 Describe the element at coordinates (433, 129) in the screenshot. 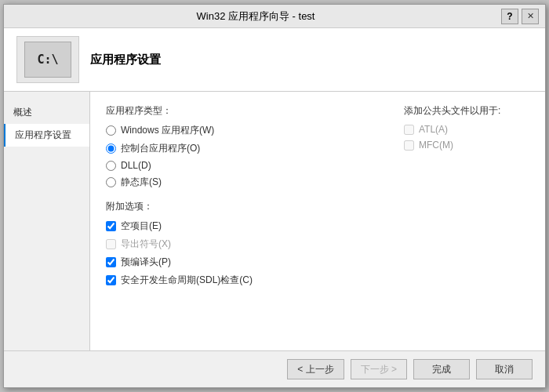

I see `checkbox-atl-label: ATL(A)` at that location.